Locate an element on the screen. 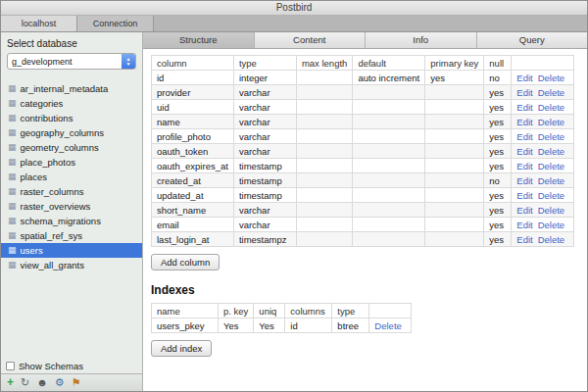 Image resolution: width=588 pixels, height=392 pixels. tab-info: Info is located at coordinates (421, 40).